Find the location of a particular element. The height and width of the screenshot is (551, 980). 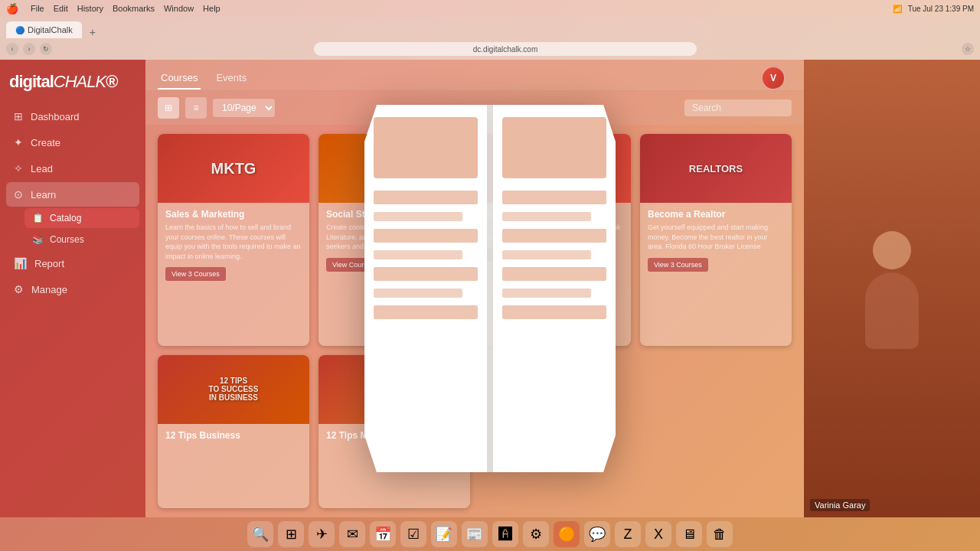

menu-bookmarks: Bookmarks is located at coordinates (133, 8).